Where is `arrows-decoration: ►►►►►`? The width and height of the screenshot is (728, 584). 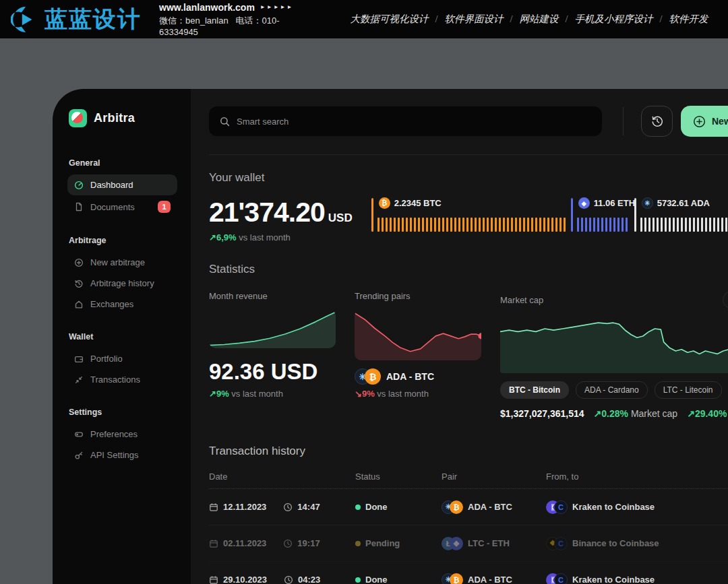 arrows-decoration: ►►►►► is located at coordinates (277, 7).